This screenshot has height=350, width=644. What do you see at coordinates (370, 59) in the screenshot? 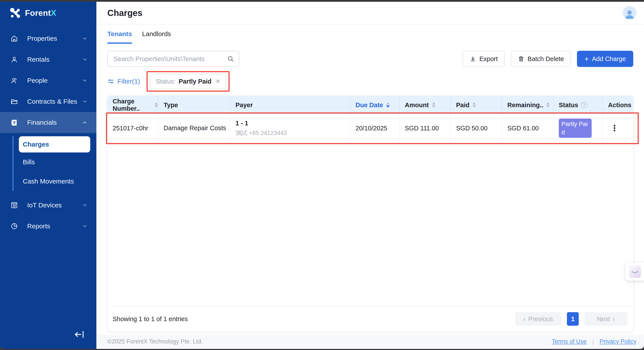
I see `toolbar: Export Batch Delete +` at bounding box center [370, 59].